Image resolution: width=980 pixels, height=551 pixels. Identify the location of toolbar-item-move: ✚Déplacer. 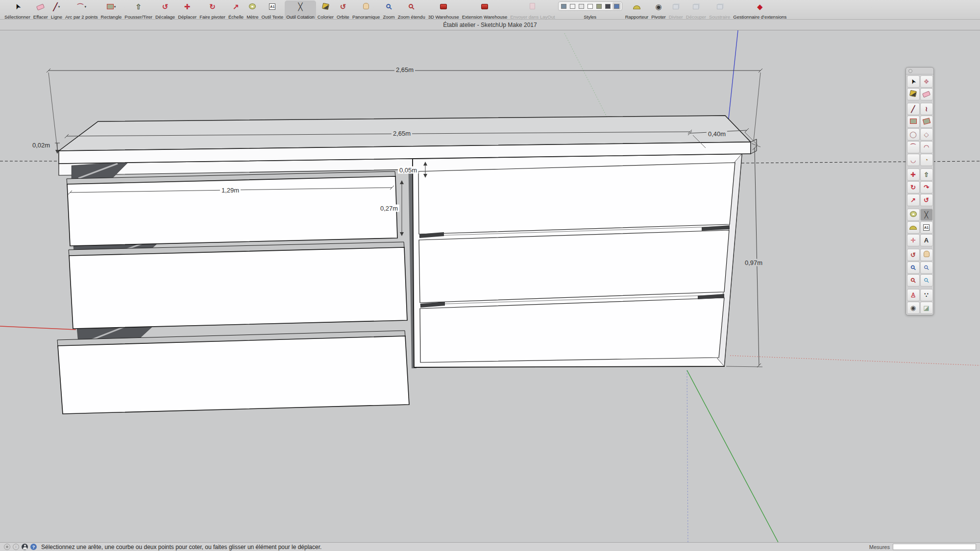
(187, 10).